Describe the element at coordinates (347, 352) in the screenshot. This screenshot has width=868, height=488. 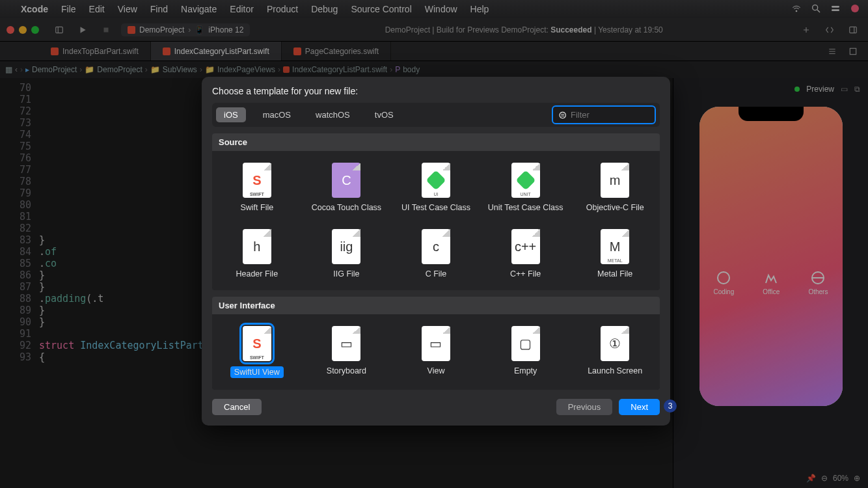
I see `template-storyboard: ▭Storyboard` at that location.